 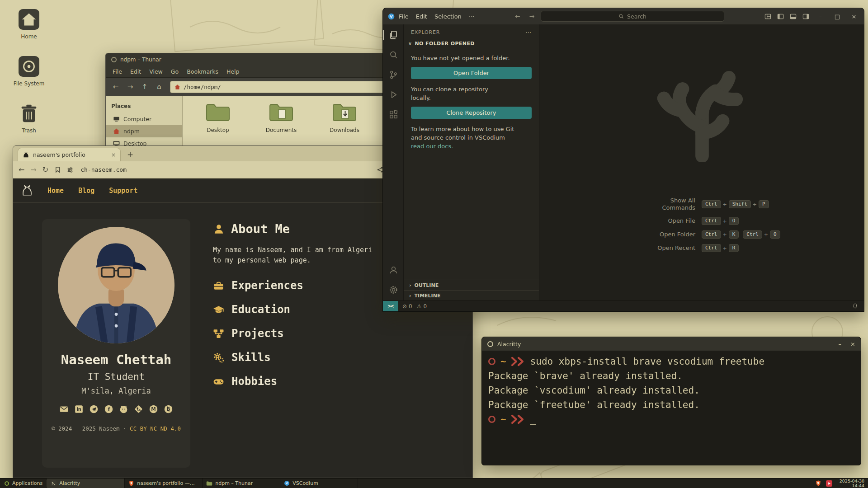 I want to click on place-computer: Computer, so click(x=144, y=119).